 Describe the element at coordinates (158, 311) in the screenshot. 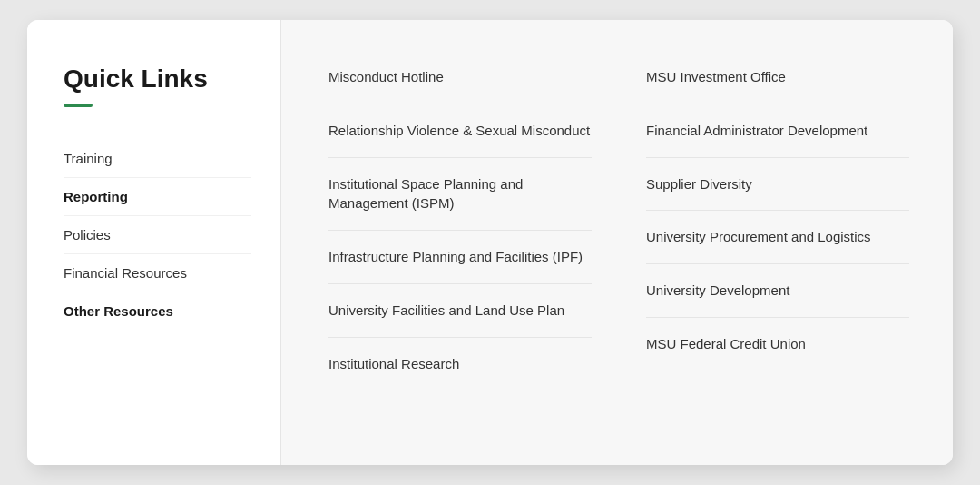

I see `sidebar-item-other-resources: Other Resources` at that location.